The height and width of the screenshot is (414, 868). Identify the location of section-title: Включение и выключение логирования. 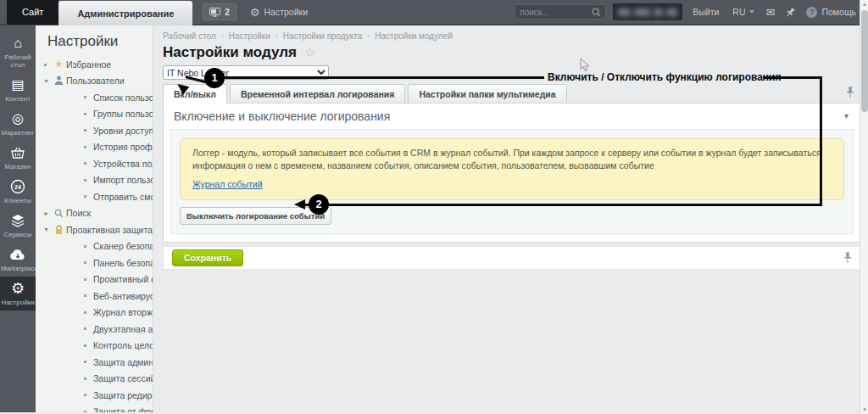
(281, 116).